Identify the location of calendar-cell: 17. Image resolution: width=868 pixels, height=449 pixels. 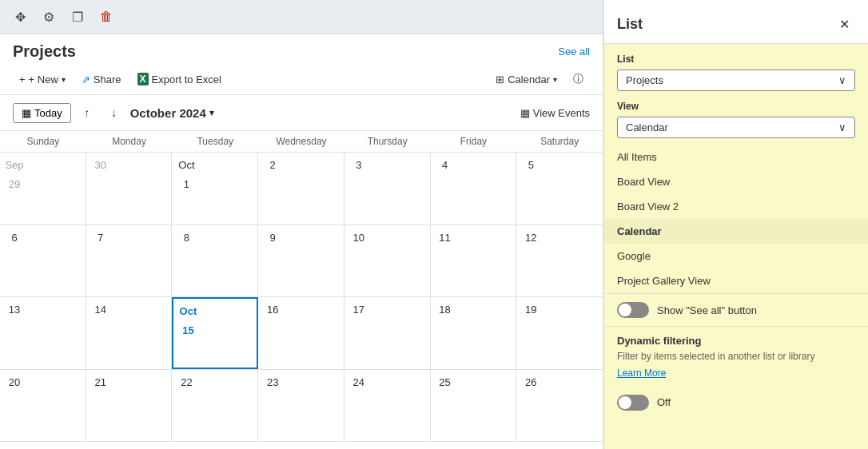
(388, 333).